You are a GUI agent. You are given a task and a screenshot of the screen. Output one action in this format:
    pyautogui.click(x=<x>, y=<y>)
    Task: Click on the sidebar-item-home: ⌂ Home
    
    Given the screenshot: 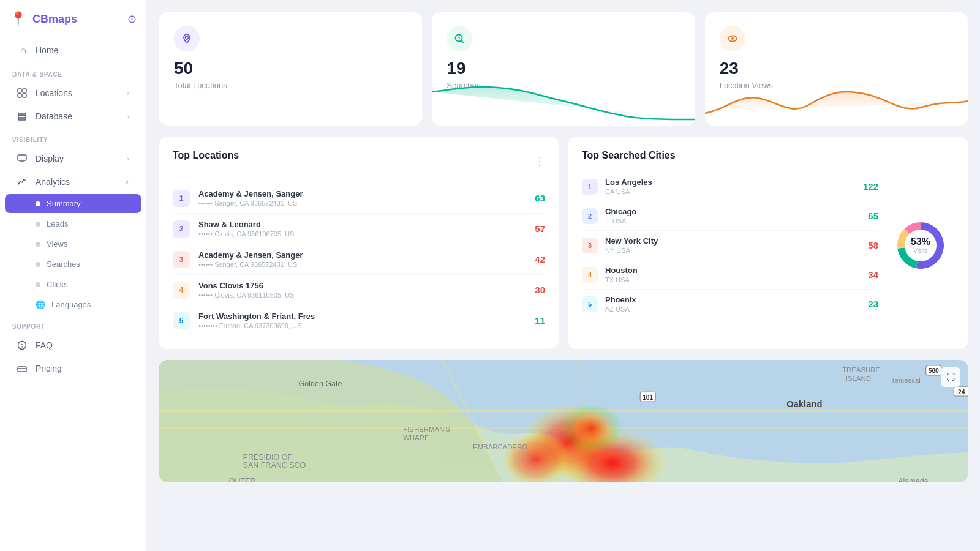 What is the action you would take?
    pyautogui.click(x=74, y=50)
    